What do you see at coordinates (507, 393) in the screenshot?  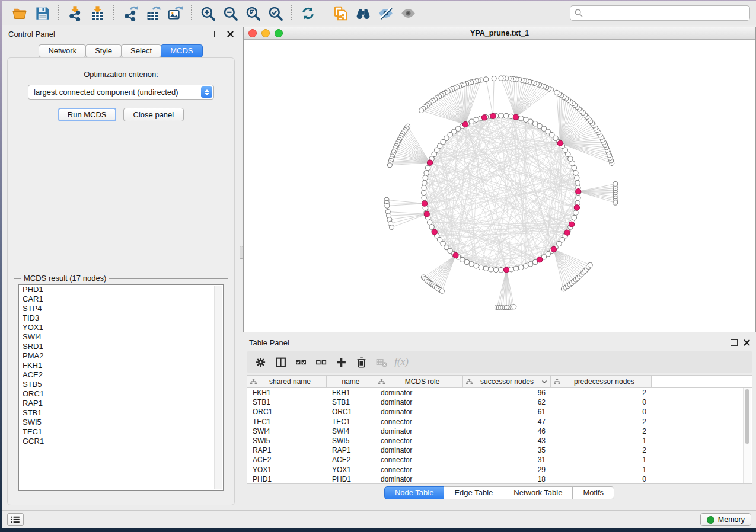 I see `table-cell: 96` at bounding box center [507, 393].